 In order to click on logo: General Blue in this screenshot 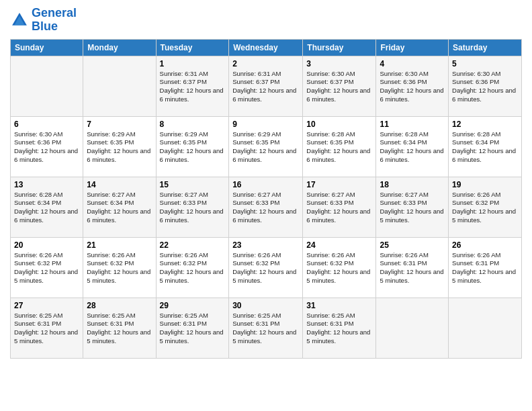, I will do `click(43, 20)`.